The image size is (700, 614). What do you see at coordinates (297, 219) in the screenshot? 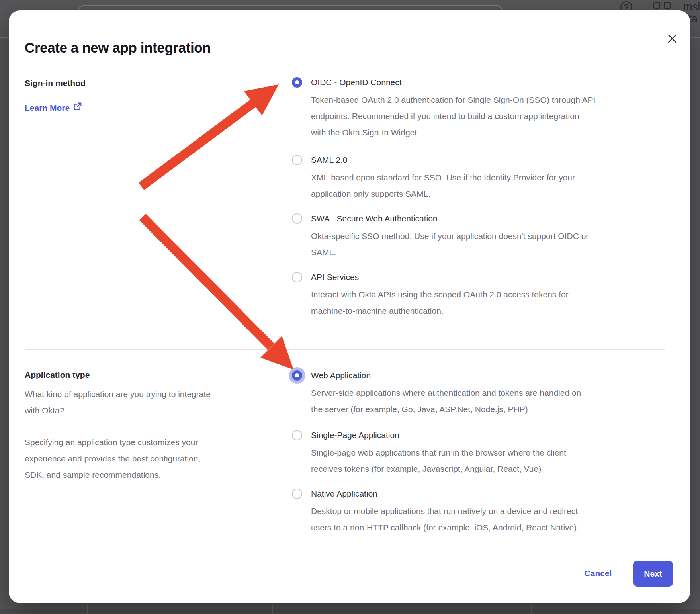
I see `radio-swa` at bounding box center [297, 219].